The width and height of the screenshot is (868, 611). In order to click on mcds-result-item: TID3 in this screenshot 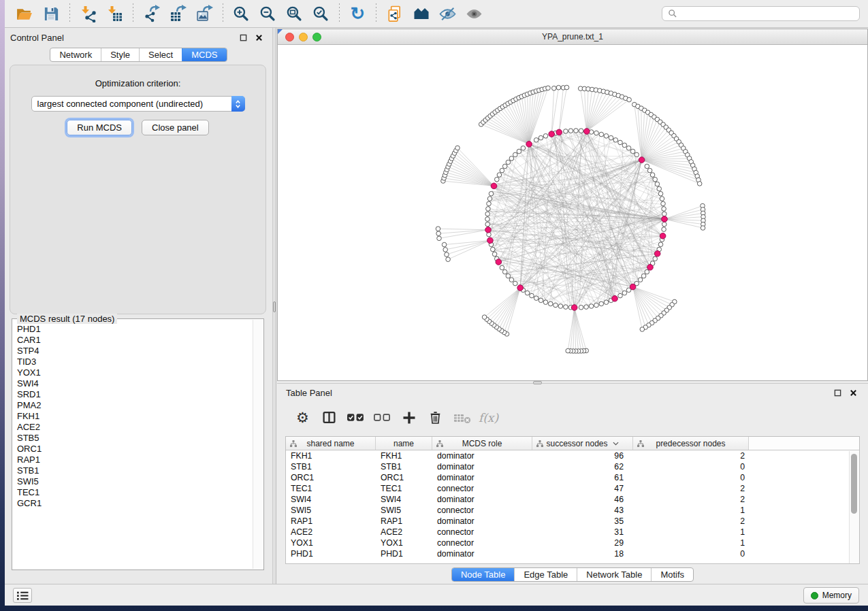, I will do `click(134, 362)`.